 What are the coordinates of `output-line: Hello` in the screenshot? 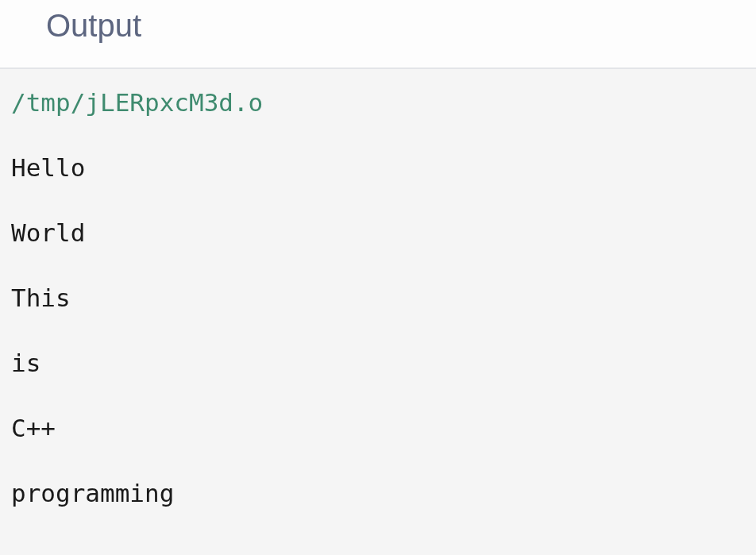 It's located at (378, 168).